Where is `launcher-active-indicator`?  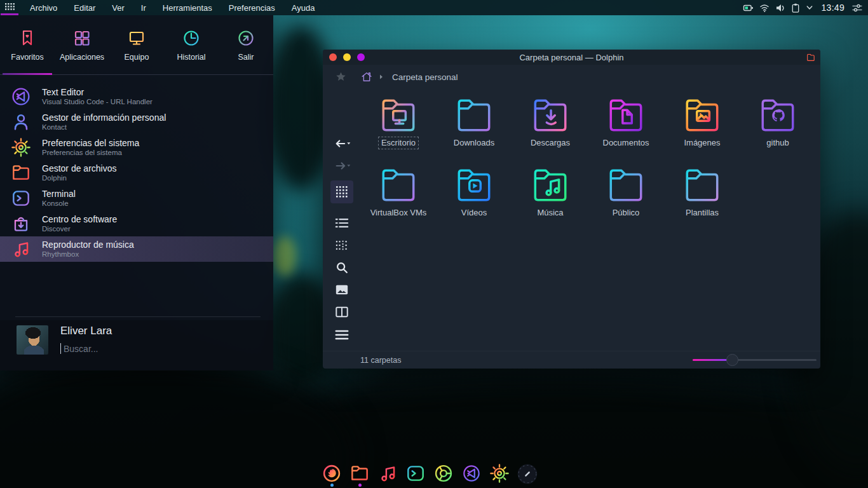
launcher-active-indicator is located at coordinates (10, 14).